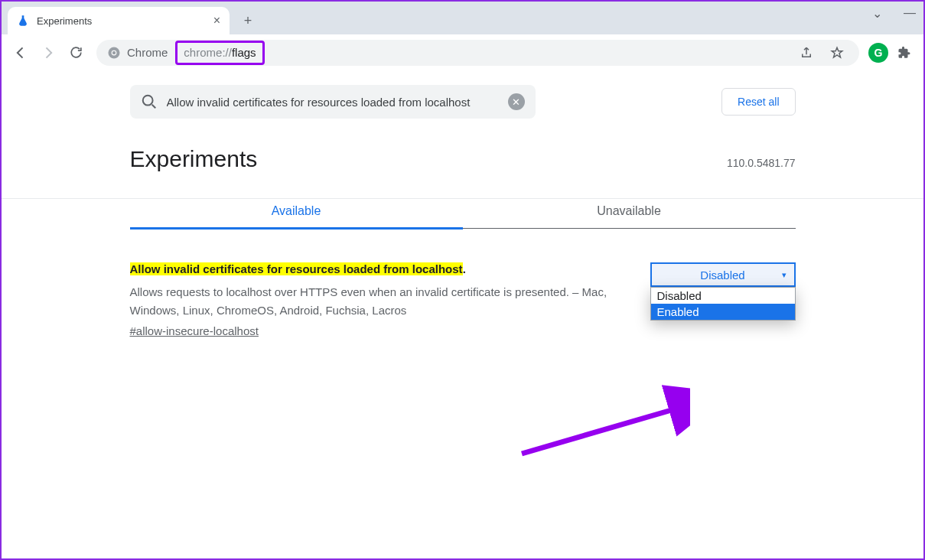 The image size is (925, 560). What do you see at coordinates (894, 14) in the screenshot?
I see `window-controls: ⌄ —` at bounding box center [894, 14].